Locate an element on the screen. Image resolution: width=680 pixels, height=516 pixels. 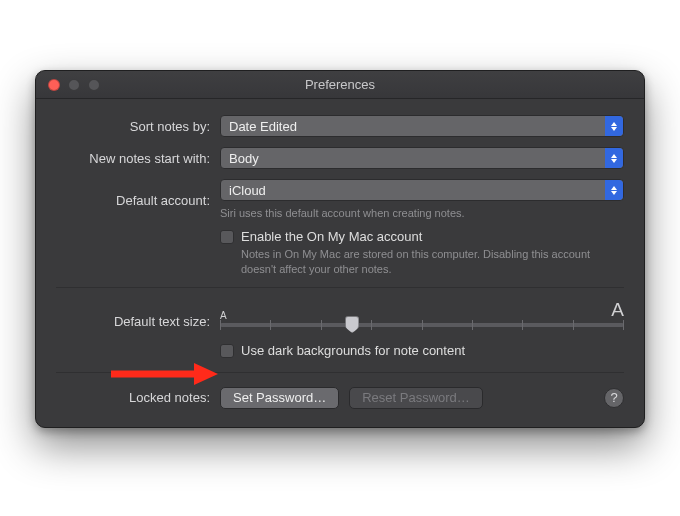
enable-on-my-mac-label: Enable the On My Mac account is located at coordinates (432, 236).